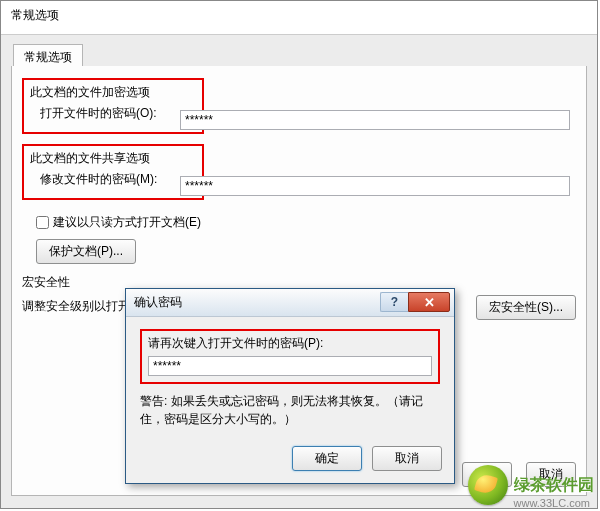  What do you see at coordinates (429, 302) in the screenshot?
I see `close-icon: ✕` at bounding box center [429, 302].